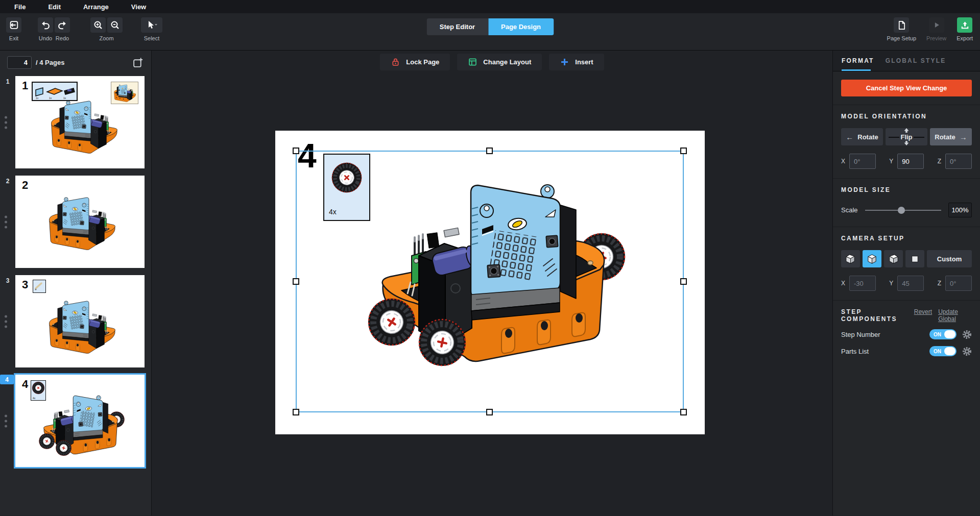 This screenshot has width=980, height=516. I want to click on orientation-x-input, so click(863, 161).